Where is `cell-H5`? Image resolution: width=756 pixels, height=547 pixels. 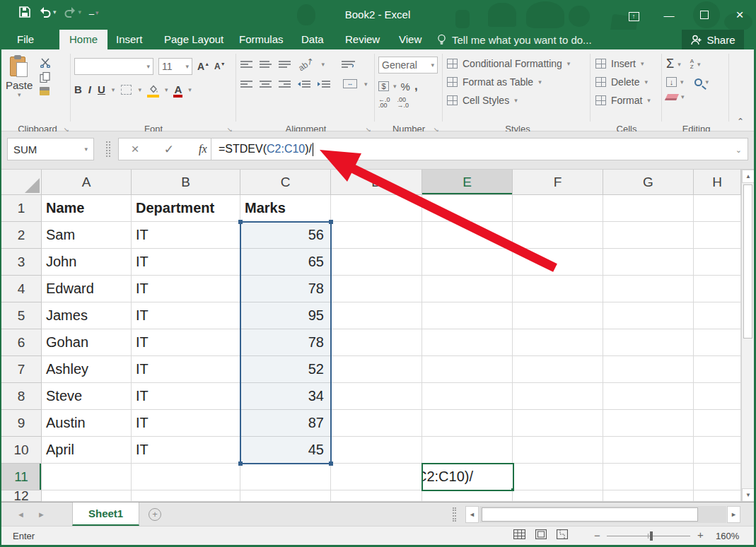 cell-H5 is located at coordinates (717, 316).